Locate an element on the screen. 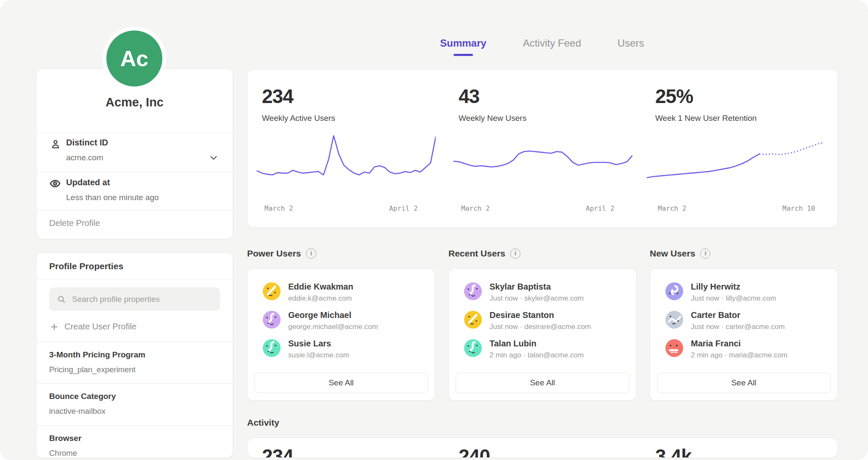 The image size is (868, 460). user-name: Susie Lars is located at coordinates (319, 343).